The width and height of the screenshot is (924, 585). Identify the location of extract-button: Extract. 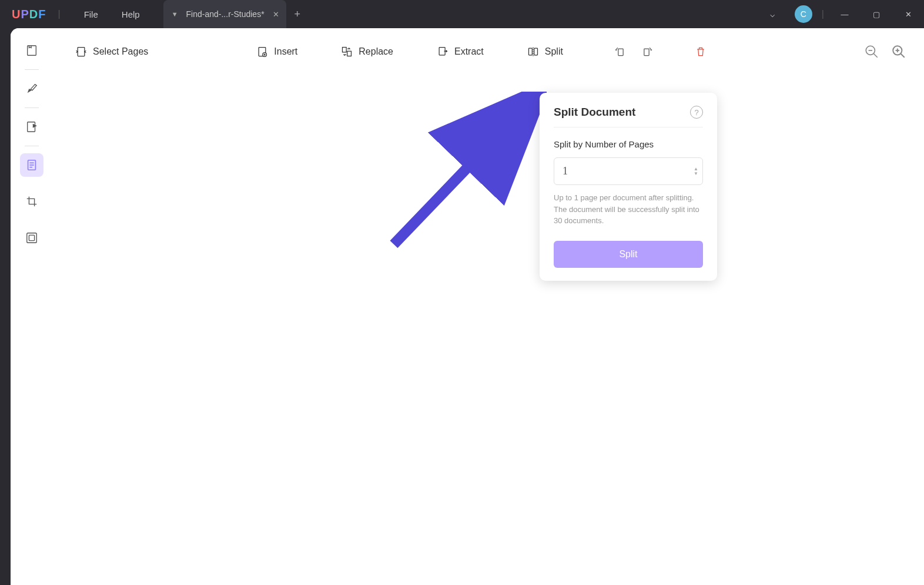
(460, 52).